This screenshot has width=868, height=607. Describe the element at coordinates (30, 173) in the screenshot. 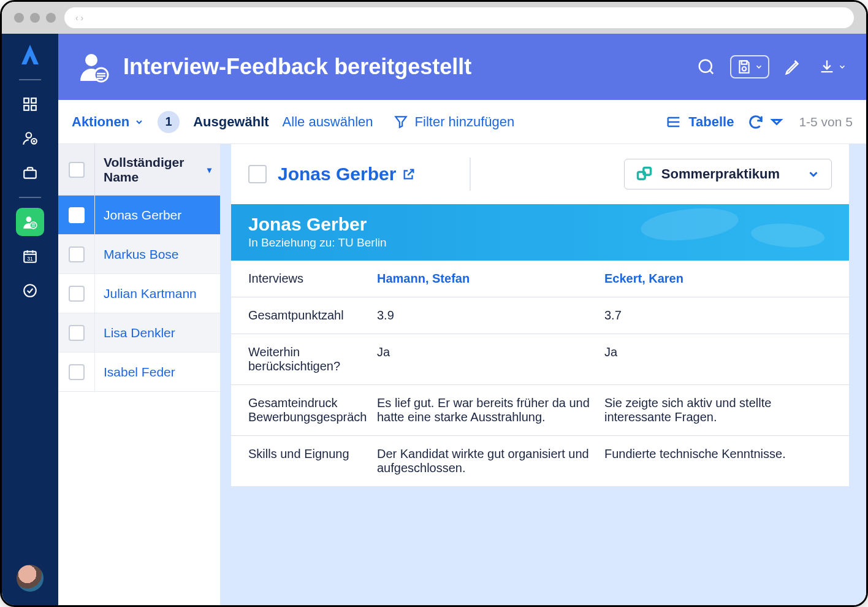

I see `nav-briefcase-icon` at that location.